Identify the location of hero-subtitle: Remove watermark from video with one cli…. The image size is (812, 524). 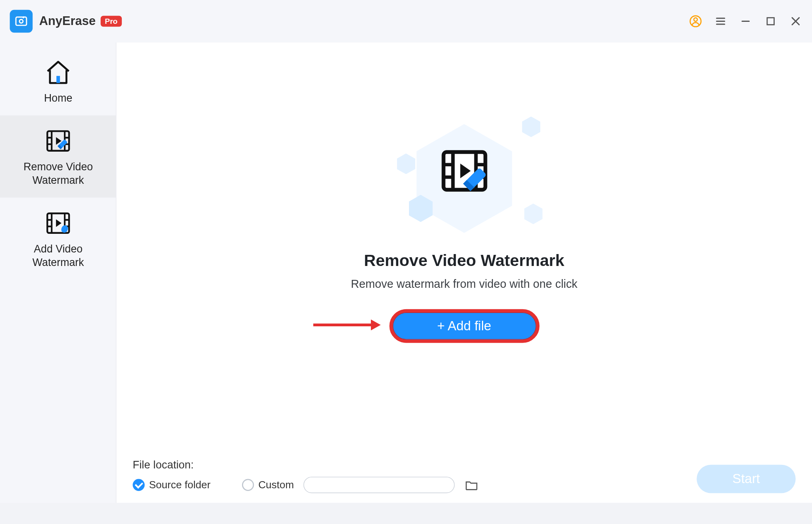
(464, 284).